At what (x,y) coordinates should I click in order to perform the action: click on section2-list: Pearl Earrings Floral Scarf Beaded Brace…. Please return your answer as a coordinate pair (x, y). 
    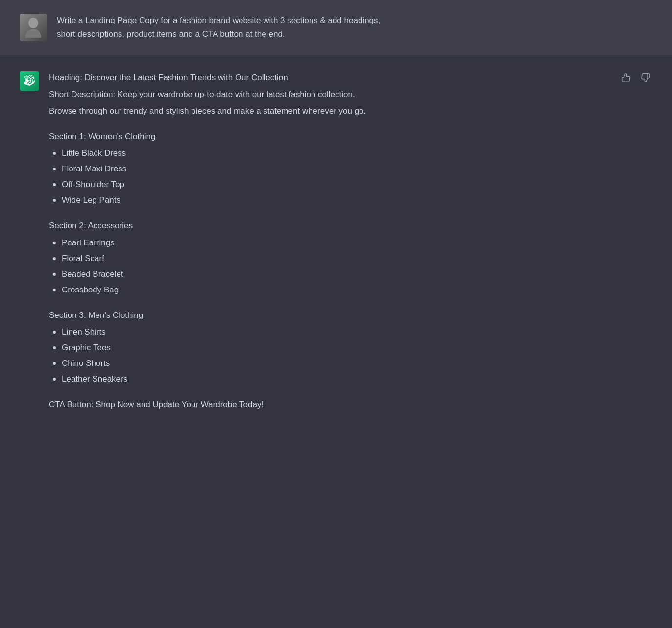
    Looking at the image, I should click on (271, 266).